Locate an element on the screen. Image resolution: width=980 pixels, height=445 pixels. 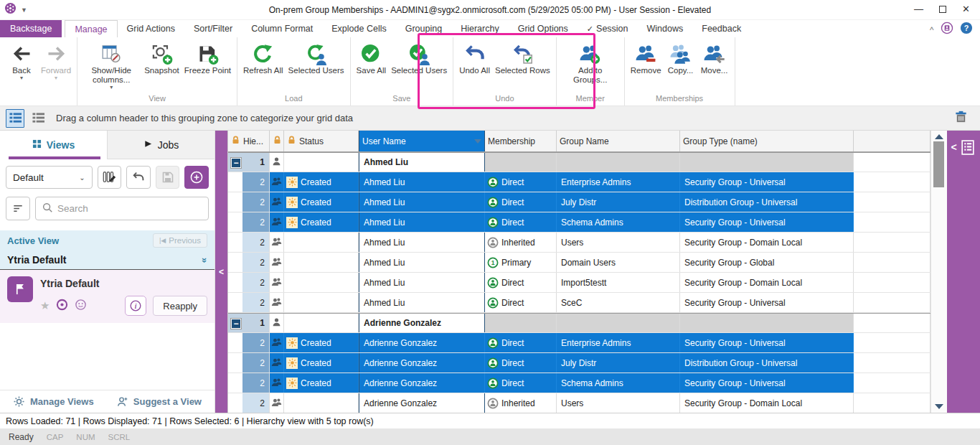
grid-cell-group: Import5testt is located at coordinates (618, 283).